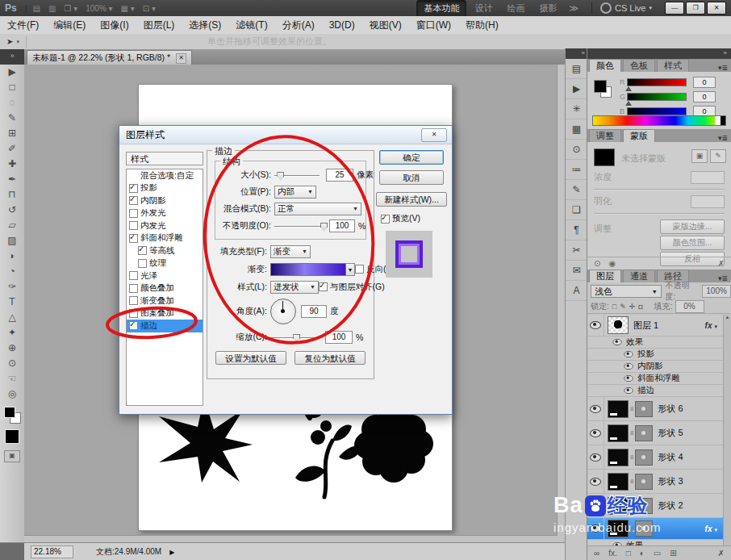 Image resolution: width=731 pixels, height=560 pixels. What do you see at coordinates (98, 8) in the screenshot?
I see `zoom-level-icon: 100% ▾` at bounding box center [98, 8].